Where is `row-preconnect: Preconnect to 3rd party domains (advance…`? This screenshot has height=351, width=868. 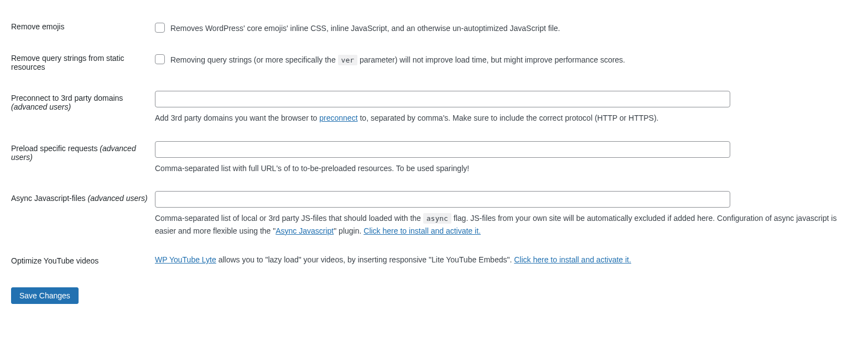
row-preconnect: Preconnect to 3rd party domains (advance… is located at coordinates (434, 107).